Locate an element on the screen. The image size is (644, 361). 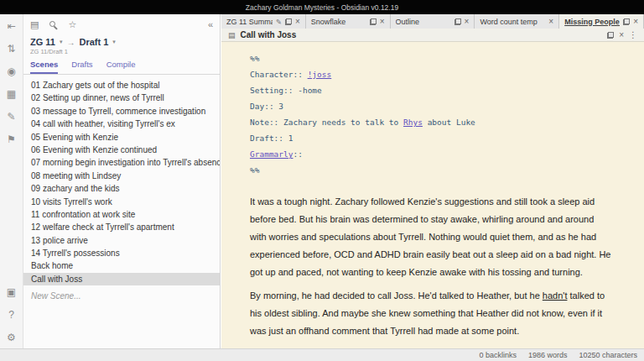
scene-item: 10 visits Tyrrell's work is located at coordinates (122, 201).